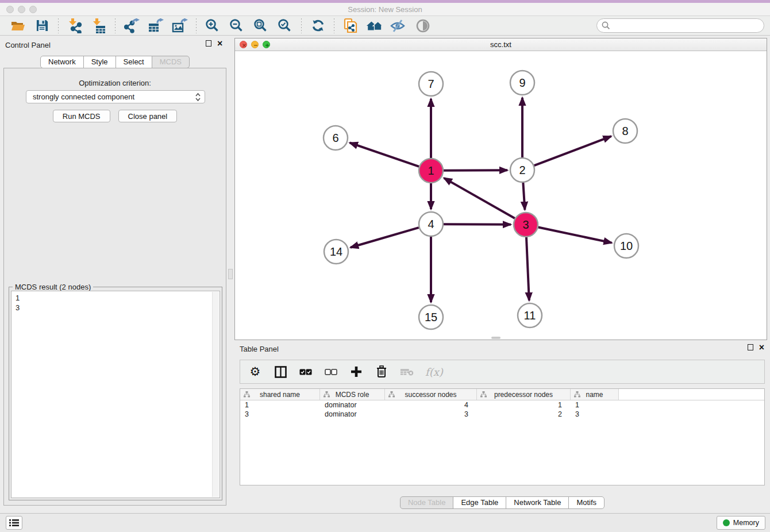  What do you see at coordinates (523, 395) in the screenshot?
I see `column-label: predecessor nodes` at bounding box center [523, 395].